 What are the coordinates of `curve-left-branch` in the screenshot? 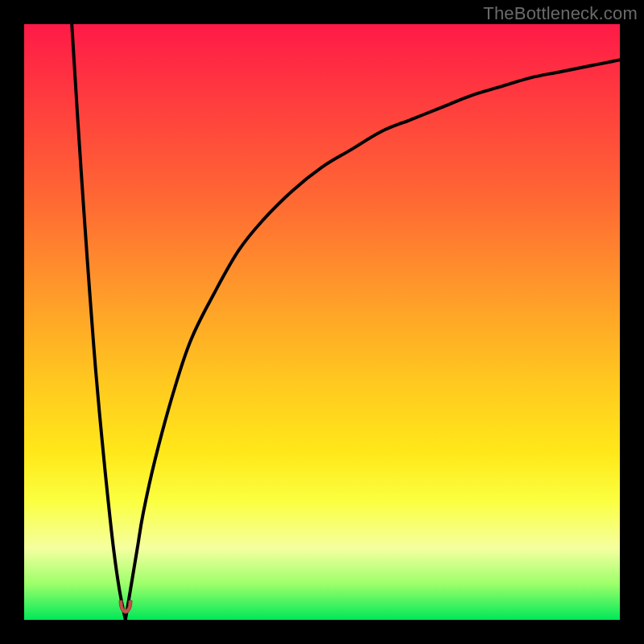 It's located at (98, 322).